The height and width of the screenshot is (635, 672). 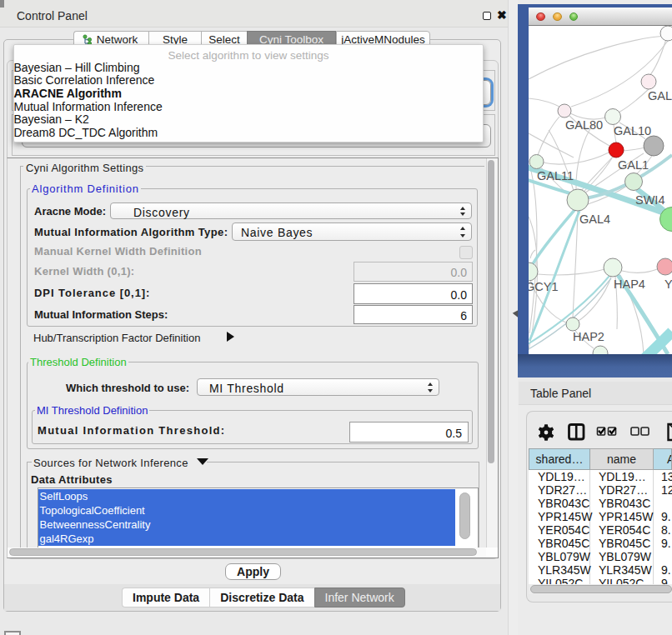 I want to click on svg-text: GAL11, so click(x=555, y=176).